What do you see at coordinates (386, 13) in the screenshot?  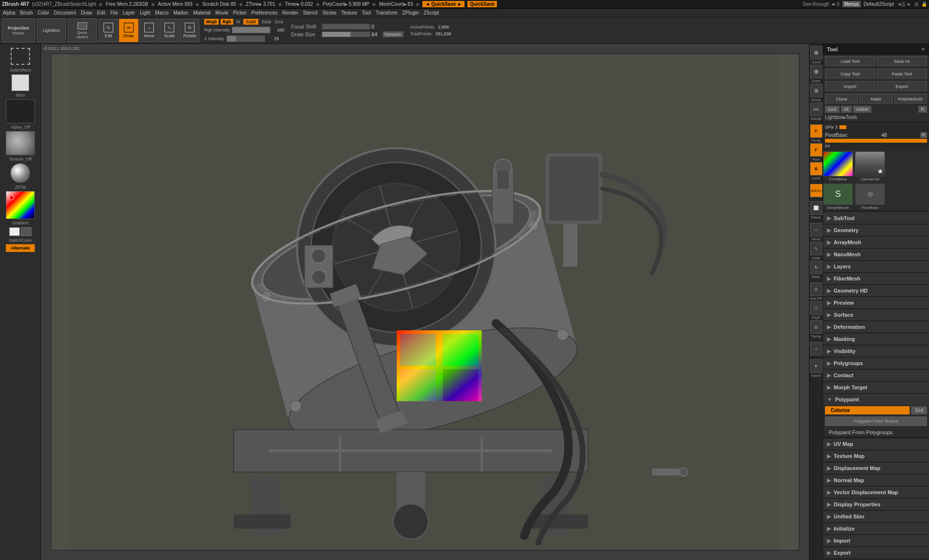 I see `menu-transform: Transform` at bounding box center [386, 13].